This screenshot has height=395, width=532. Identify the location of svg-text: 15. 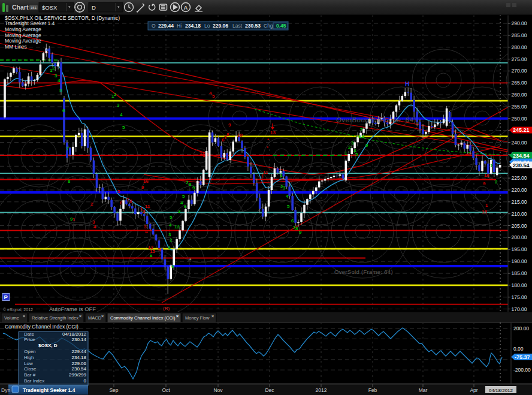
(152, 252).